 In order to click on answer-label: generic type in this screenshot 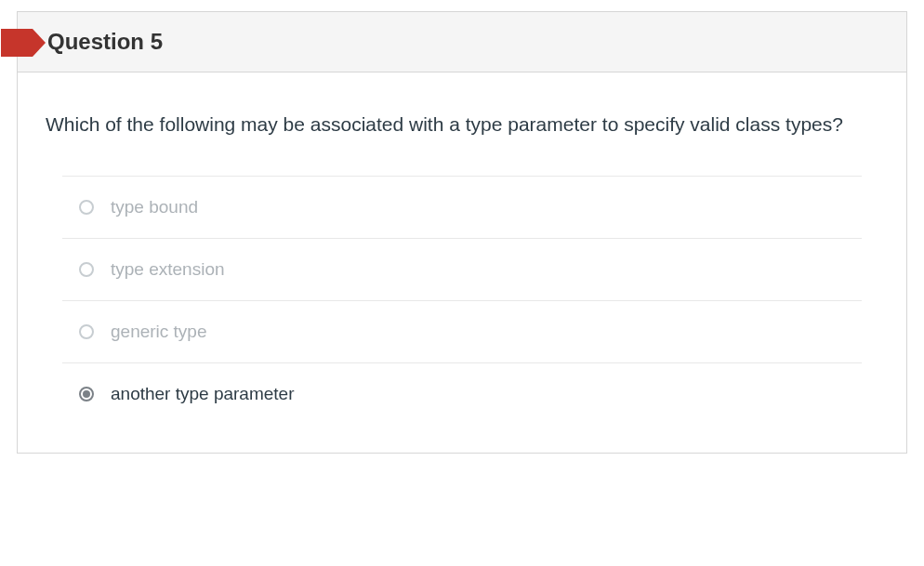, I will do `click(159, 332)`.